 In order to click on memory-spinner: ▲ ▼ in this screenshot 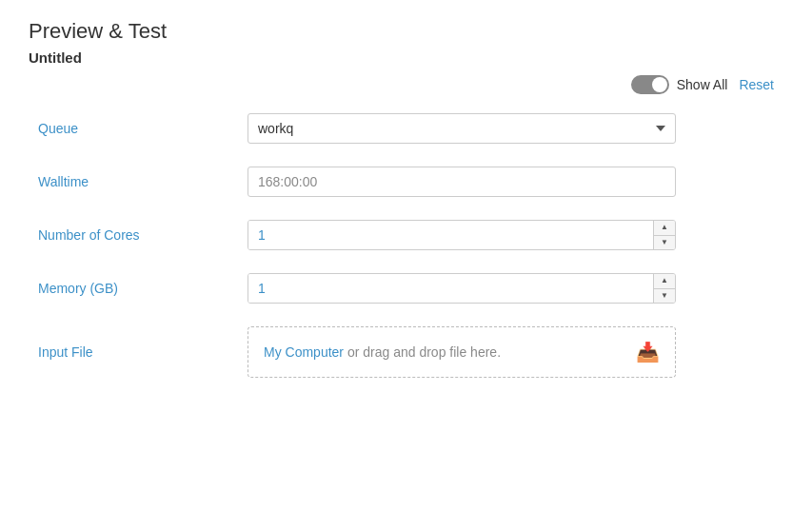, I will do `click(462, 288)`.